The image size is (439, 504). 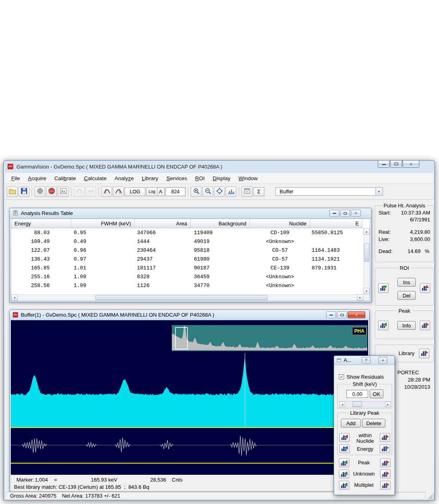 I want to click on menu-item-calculate: Calculate, so click(x=95, y=179).